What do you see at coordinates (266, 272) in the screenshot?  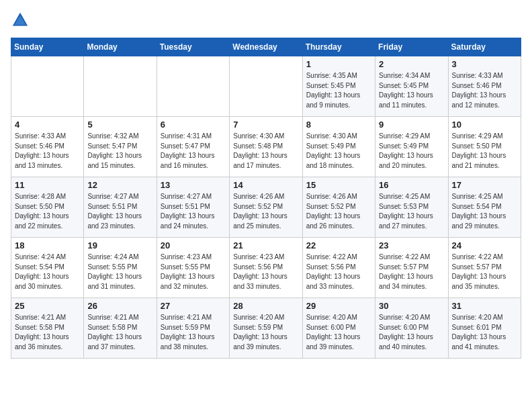 I see `day-info: Sunrise: 4:23 AM Sunset: 5:56 PM Dayligh…` at bounding box center [266, 272].